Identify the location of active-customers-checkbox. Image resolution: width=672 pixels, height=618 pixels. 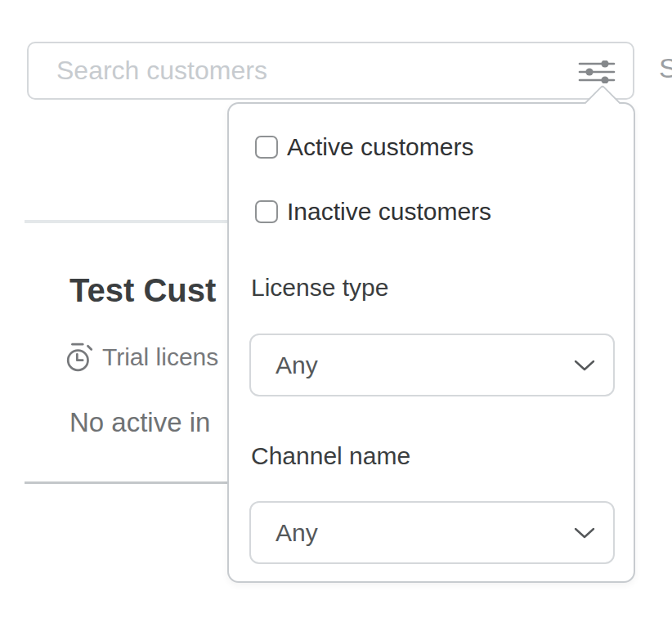
(267, 147).